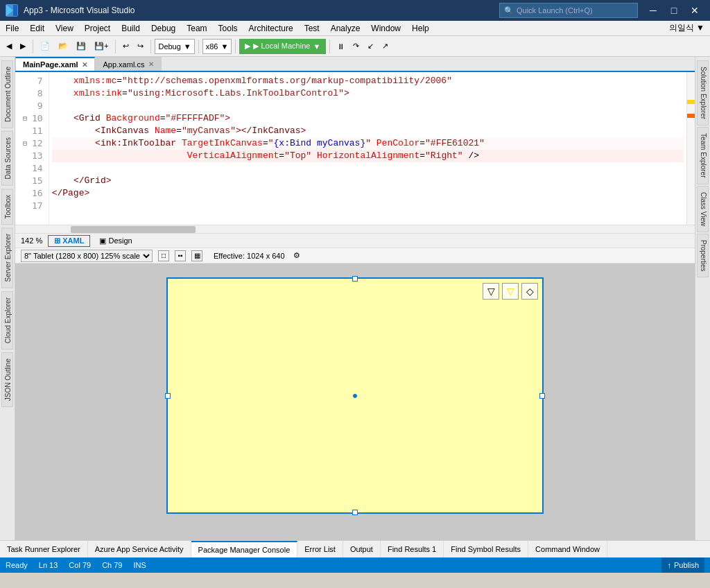 The width and height of the screenshot is (710, 588). Describe the element at coordinates (115, 241) in the screenshot. I see `tab-design: ▣ Design` at that location.